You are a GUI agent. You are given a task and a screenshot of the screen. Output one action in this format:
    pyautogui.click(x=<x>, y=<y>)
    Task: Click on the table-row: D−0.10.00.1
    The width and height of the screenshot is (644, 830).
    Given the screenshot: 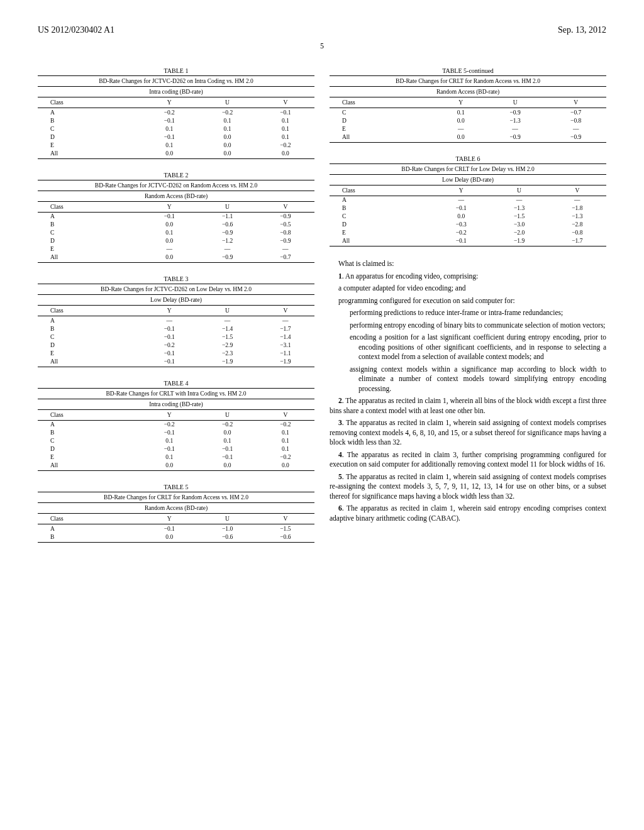 What is the action you would take?
    pyautogui.click(x=176, y=137)
    